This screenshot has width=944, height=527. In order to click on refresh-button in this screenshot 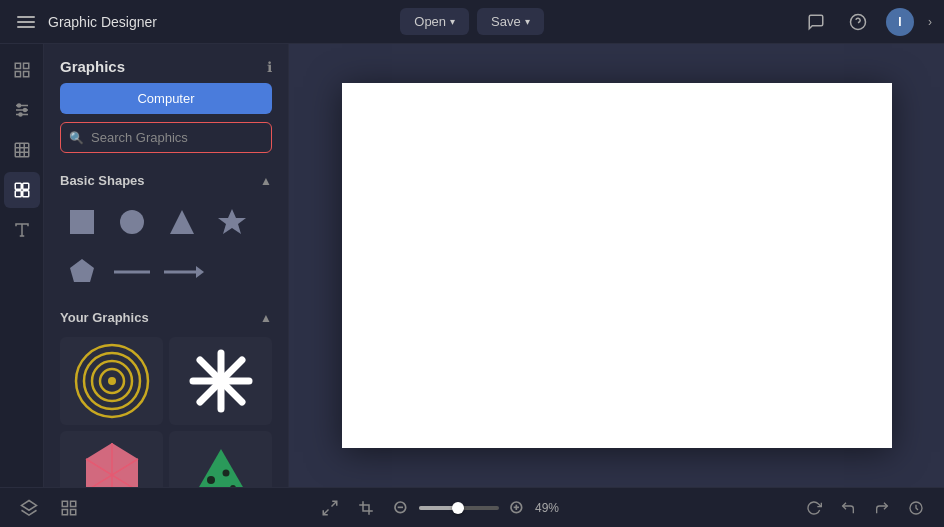, I will do `click(814, 508)`.